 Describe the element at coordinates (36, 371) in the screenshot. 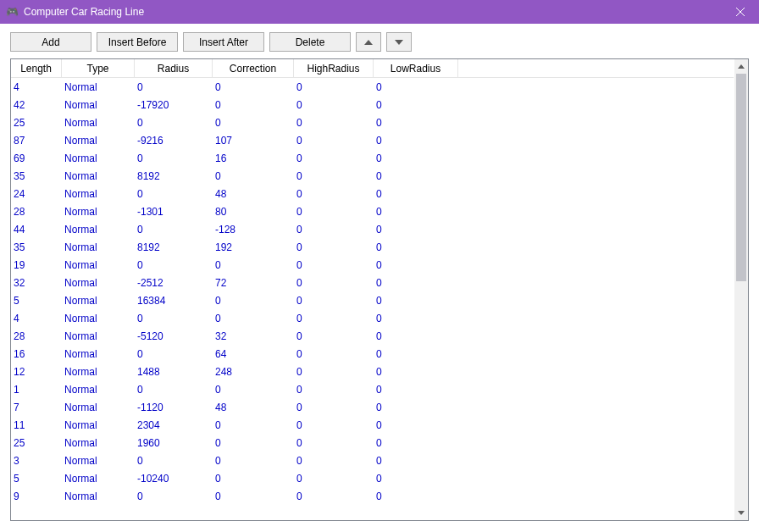

I see `cell-length: 12` at that location.